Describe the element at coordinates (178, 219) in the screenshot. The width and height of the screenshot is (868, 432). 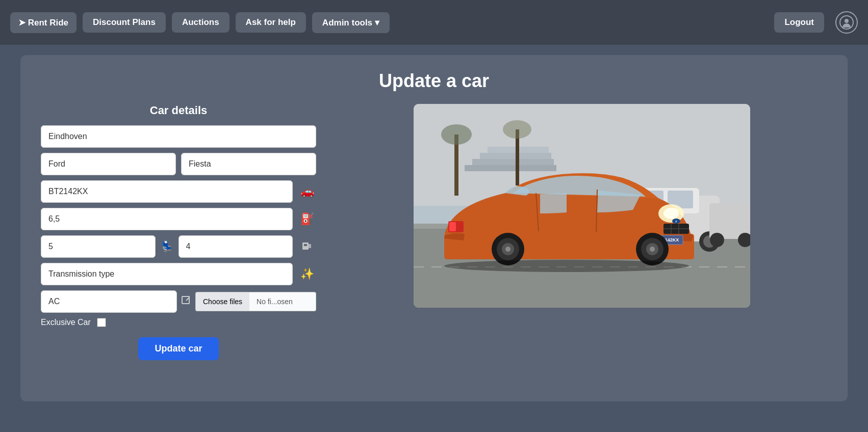
I see `fuel-consumption-row: ⛽` at that location.